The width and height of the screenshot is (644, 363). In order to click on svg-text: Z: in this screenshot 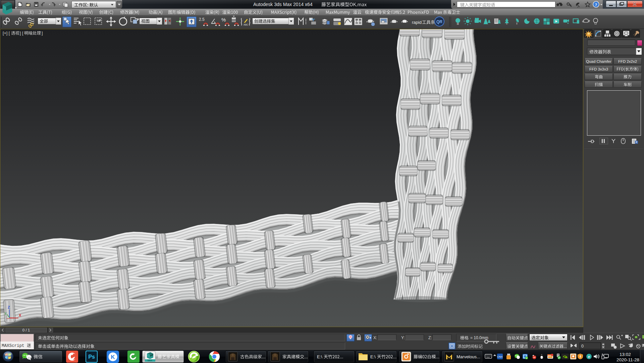, I will do `click(430, 338)`.